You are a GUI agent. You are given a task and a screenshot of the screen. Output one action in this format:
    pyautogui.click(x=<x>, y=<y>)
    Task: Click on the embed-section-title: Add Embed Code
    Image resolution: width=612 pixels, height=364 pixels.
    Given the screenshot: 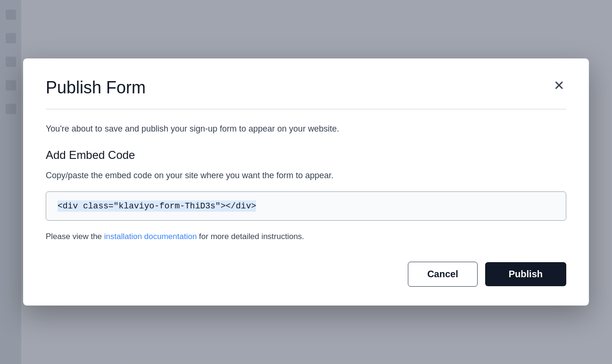 What is the action you would take?
    pyautogui.click(x=306, y=155)
    